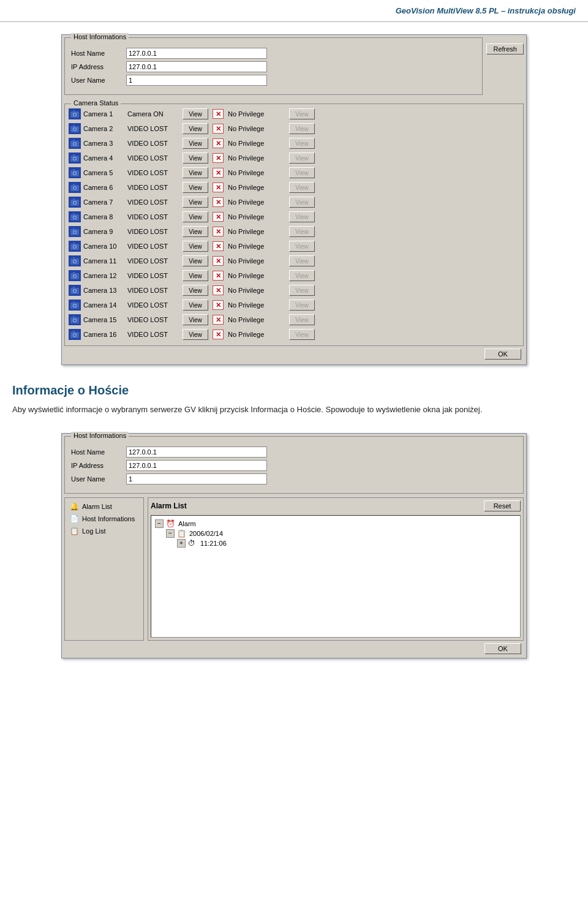 The width and height of the screenshot is (588, 901). I want to click on nav-item-host: 📄 Host Informations, so click(104, 519).